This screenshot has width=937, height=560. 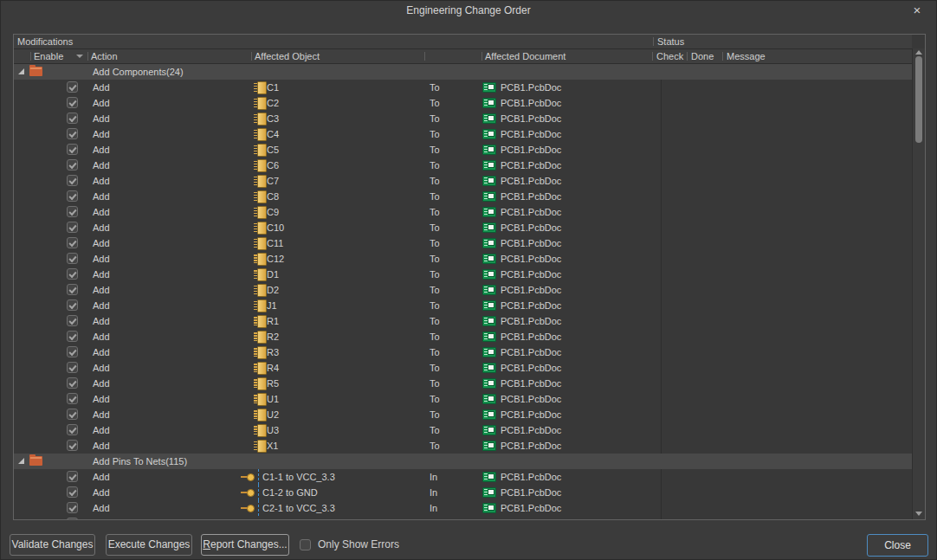 What do you see at coordinates (462, 352) in the screenshot?
I see `table-row: Add R3 To PCB1.PcbDoc` at bounding box center [462, 352].